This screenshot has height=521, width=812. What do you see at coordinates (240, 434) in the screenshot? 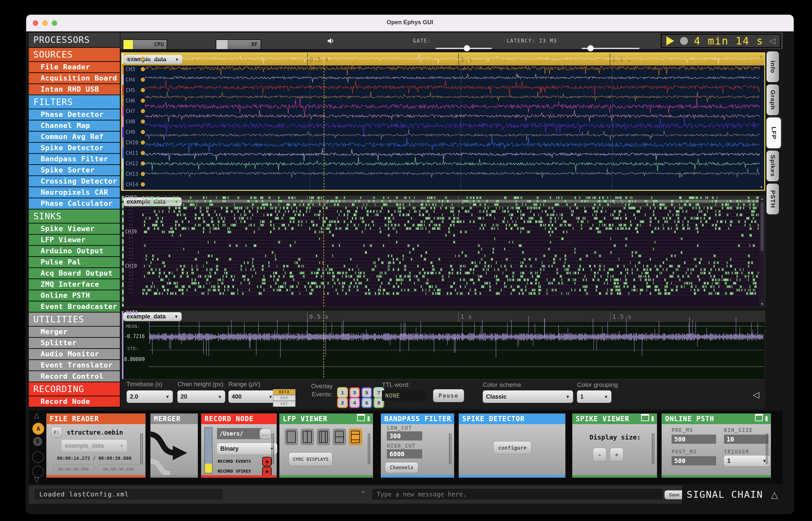
I see `record-path-field: /Users/` at bounding box center [240, 434].